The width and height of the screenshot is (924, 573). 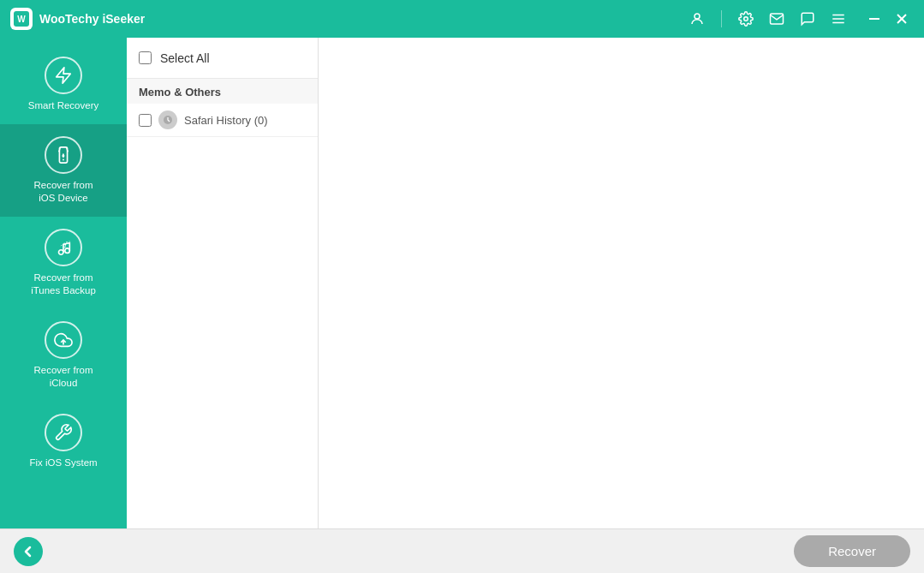 I want to click on sidebar-label-recover-icloud: Recover fromiCloud, so click(x=63, y=377).